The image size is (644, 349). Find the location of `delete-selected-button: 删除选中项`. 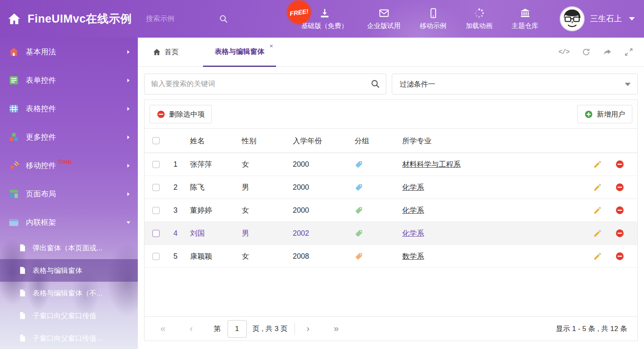

delete-selected-button: 删除选中项 is located at coordinates (180, 114).